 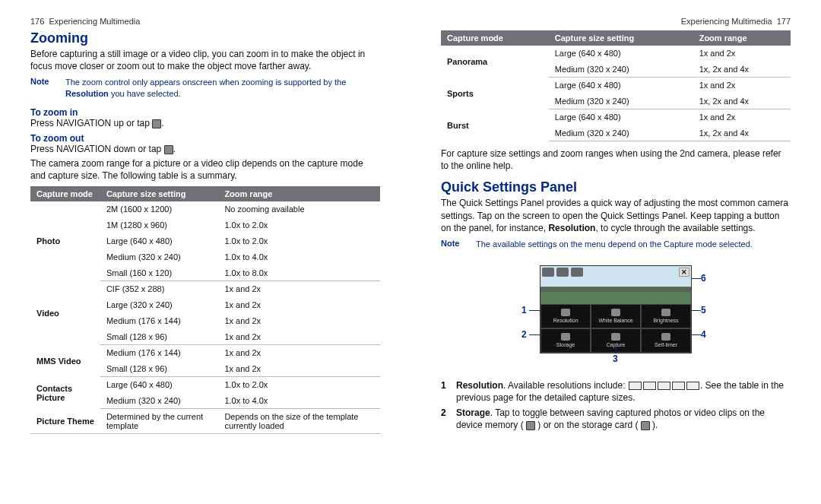 I want to click on table-row: SportsLarge (640 x 480)1x and 2x, so click(x=616, y=85).